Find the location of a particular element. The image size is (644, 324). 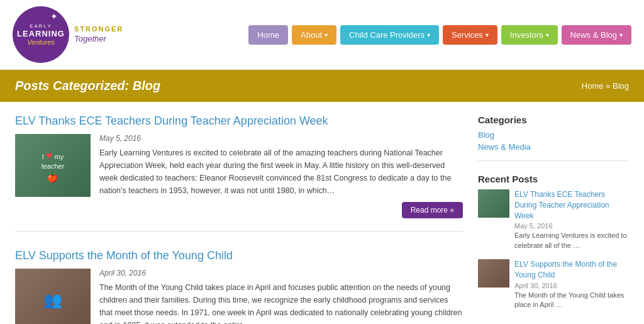

about-caret-icon: ▾ is located at coordinates (326, 35).